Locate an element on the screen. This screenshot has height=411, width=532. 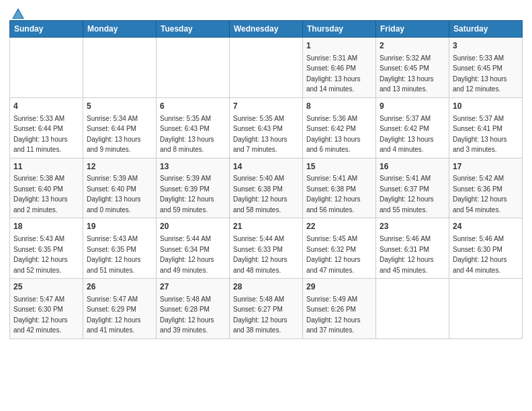
col-header-sunday: Sunday is located at coordinates (47, 30).